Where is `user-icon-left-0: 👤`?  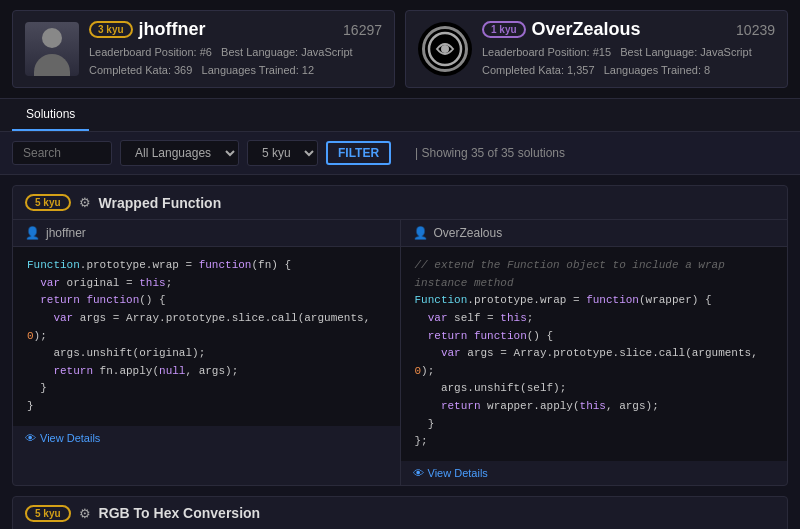
user-icon-left-0: 👤 is located at coordinates (32, 233).